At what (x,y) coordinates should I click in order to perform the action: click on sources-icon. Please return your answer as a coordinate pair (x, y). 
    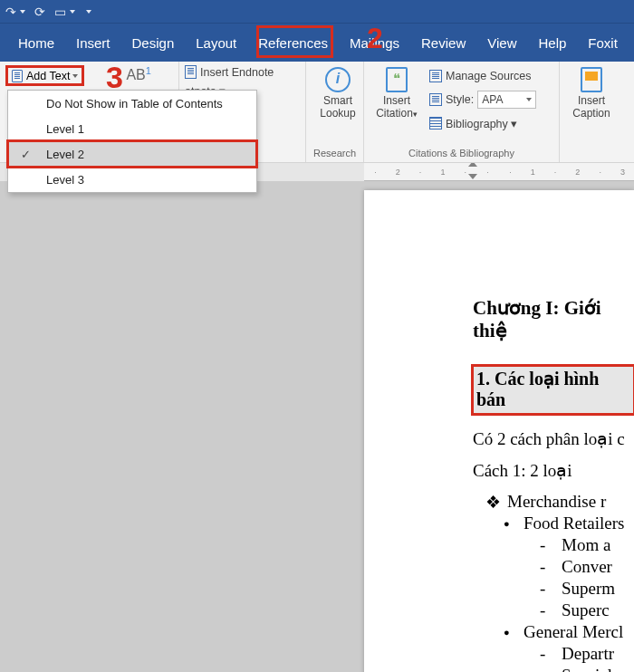
    Looking at the image, I should click on (436, 76).